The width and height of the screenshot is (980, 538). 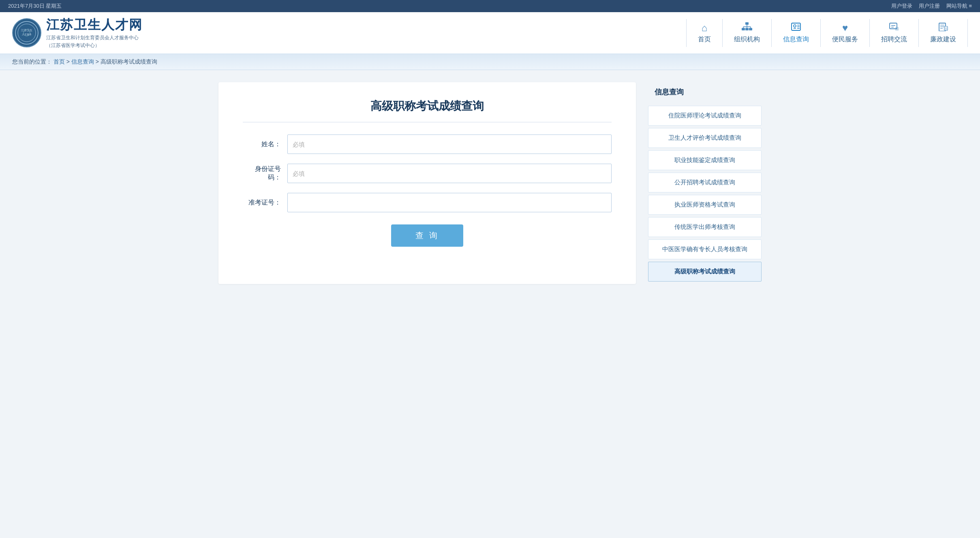 What do you see at coordinates (94, 38) in the screenshot?
I see `subtitle1: 江苏省卫生和计划生育委员会人才服务中心` at bounding box center [94, 38].